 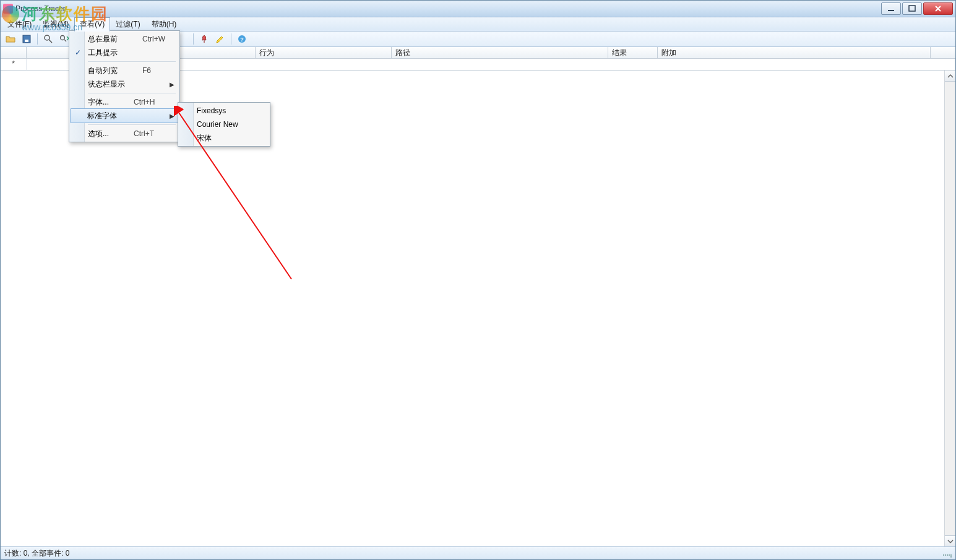 I want to click on col-action: 行为, so click(x=324, y=53).